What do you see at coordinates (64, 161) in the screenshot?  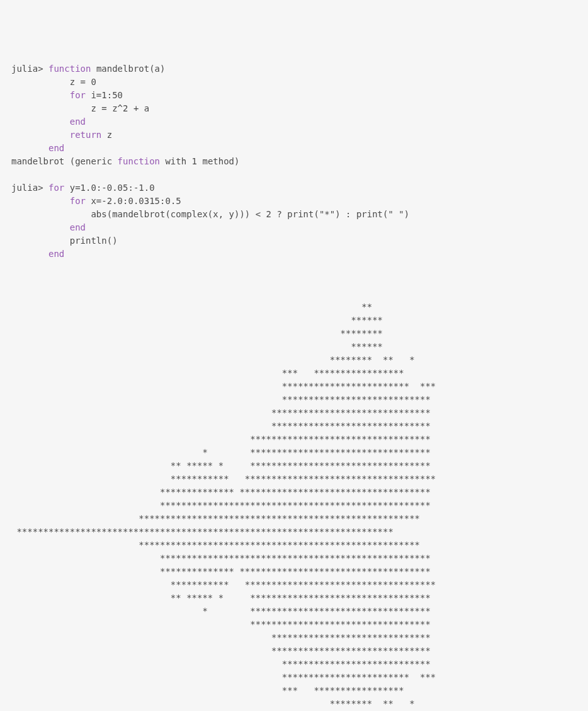 I see `repl-result: mandelbrot (generic` at bounding box center [64, 161].